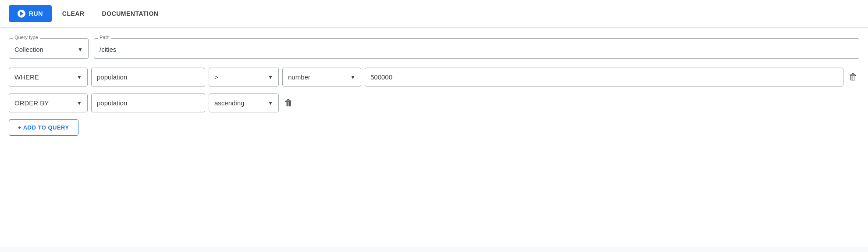  Describe the element at coordinates (44, 127) in the screenshot. I see `add-to-query-button: + ADD TO QUERY` at that location.